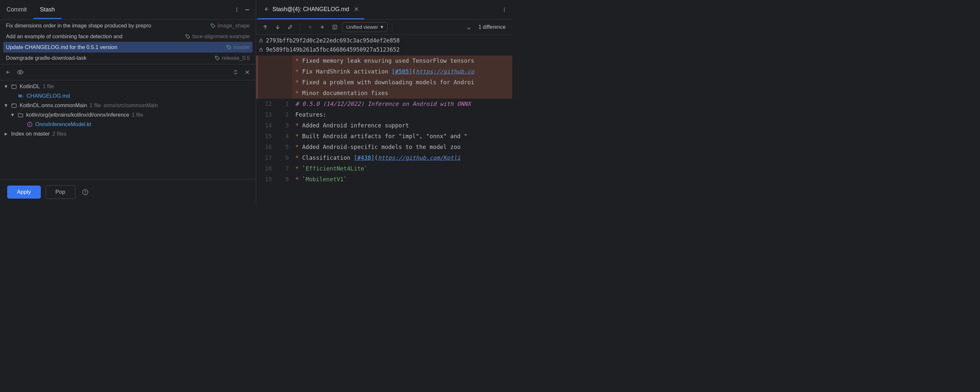 This screenshot has width=980, height=392. Describe the element at coordinates (128, 86) in the screenshot. I see `tree-folder: ▾ KotlinDL 1 file` at that location.